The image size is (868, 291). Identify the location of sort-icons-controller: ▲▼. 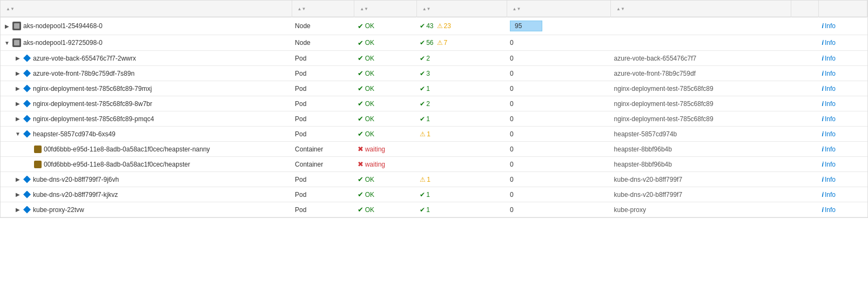
(621, 9).